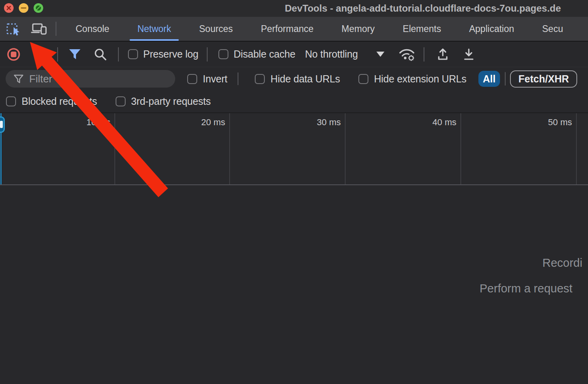 This screenshot has width=588, height=384. Describe the element at coordinates (544, 79) in the screenshot. I see `filter-chip-fetch-xhr: Fetch/XHR` at that location.